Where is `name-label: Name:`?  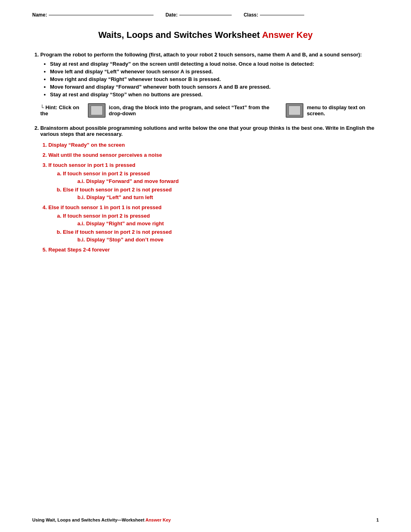 name-label: Name: is located at coordinates (39, 15).